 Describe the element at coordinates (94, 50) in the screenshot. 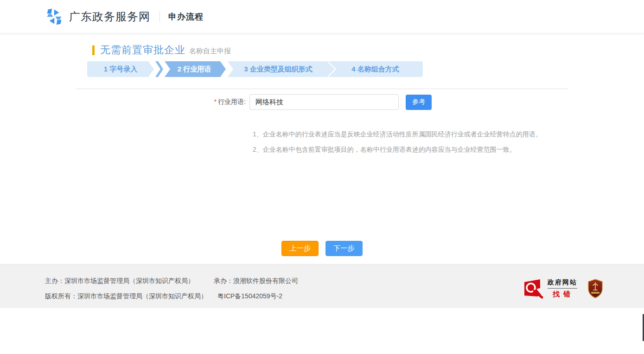

I see `title-accent-bar` at that location.